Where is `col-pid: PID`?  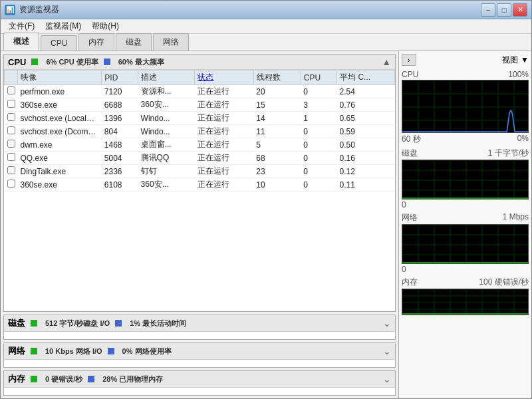
col-pid: PID is located at coordinates (120, 78).